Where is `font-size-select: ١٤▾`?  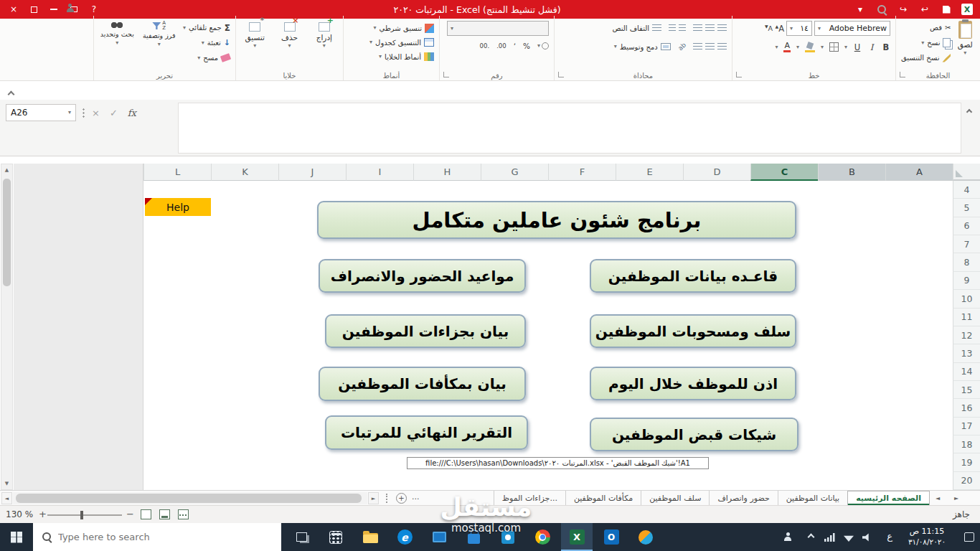
font-size-select: ١٤▾ is located at coordinates (799, 29).